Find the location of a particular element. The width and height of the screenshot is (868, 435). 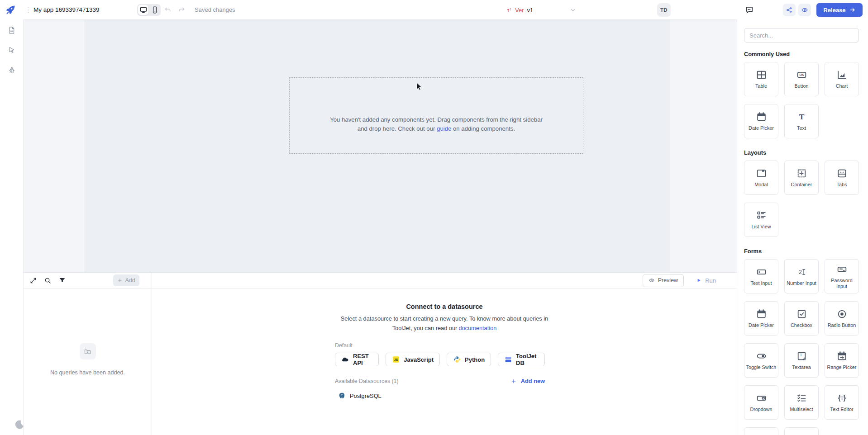

widget-card-multiselect: Multiselect is located at coordinates (801, 402).